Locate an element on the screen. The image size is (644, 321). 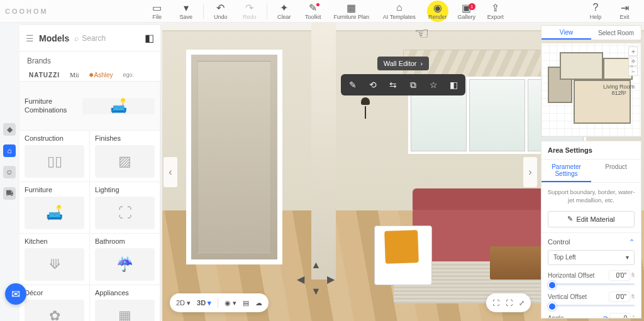
cat-lighting: Lighting⛶ is located at coordinates (125, 208).